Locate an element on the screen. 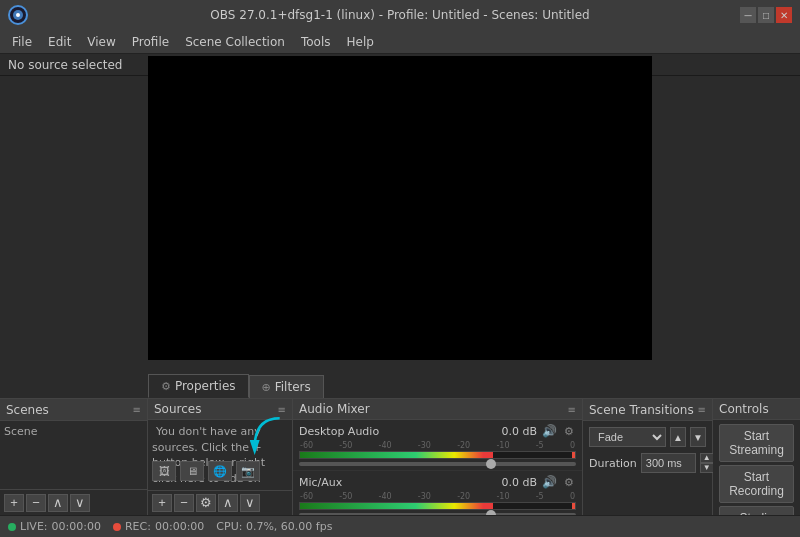  duration-row: Duration ▲ ▼ is located at coordinates (648, 463).